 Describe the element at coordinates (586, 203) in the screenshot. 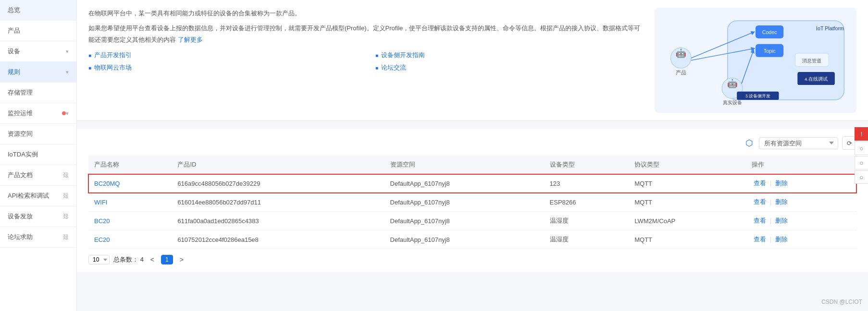

I see `device-type-cell: ESP8266` at that location.